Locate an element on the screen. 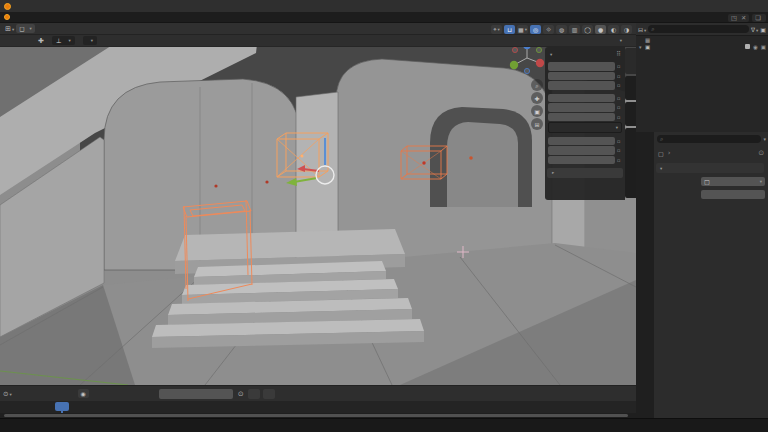 This screenshot has height=432, width=768. scale-x-field is located at coordinates (582, 142).